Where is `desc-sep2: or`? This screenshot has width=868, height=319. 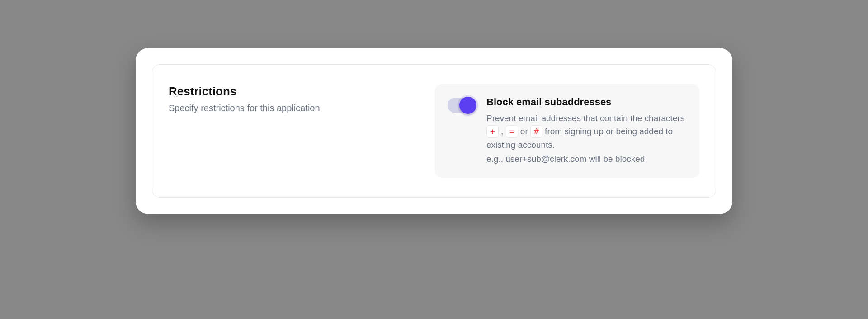 desc-sep2: or is located at coordinates (524, 131).